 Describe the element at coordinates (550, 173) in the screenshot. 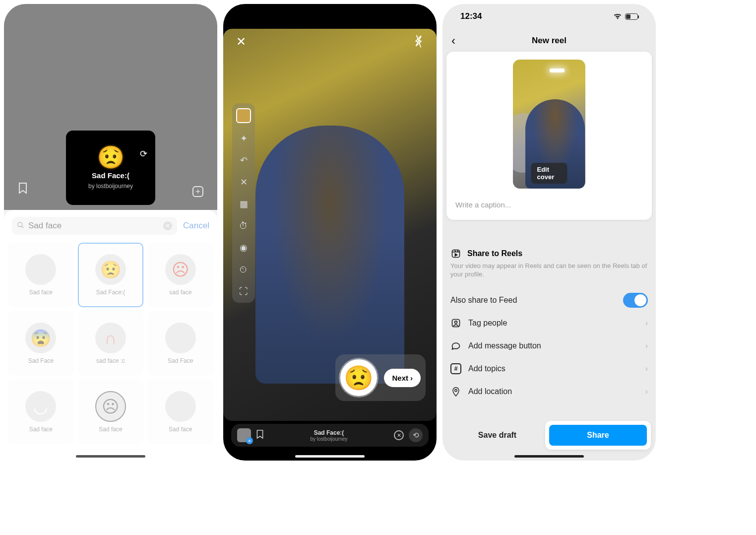

I see `edit-cover-button: Edit cover` at that location.